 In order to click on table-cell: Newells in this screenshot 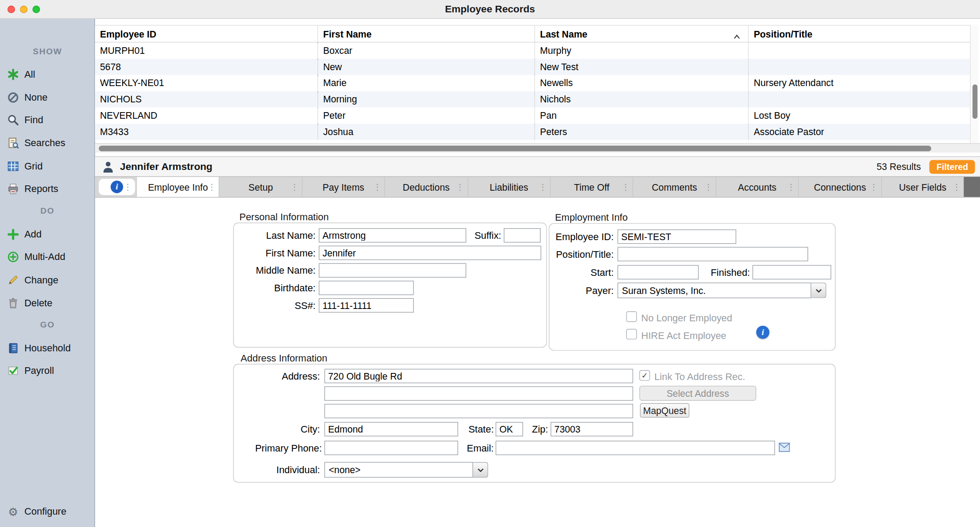, I will do `click(641, 83)`.